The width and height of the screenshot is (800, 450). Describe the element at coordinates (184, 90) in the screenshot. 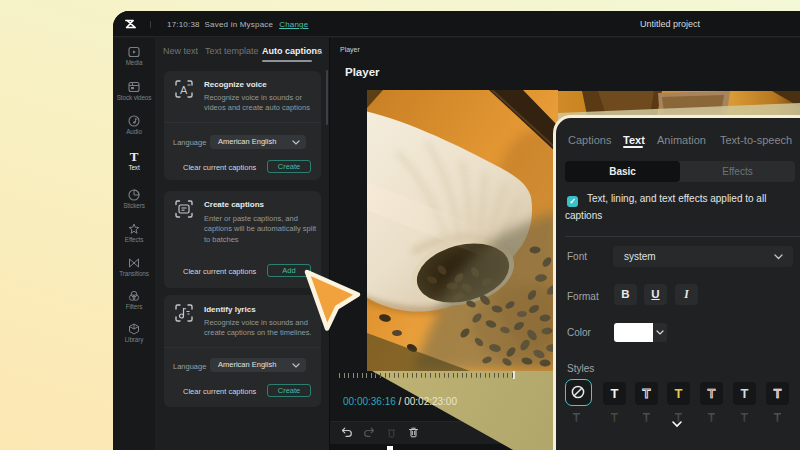

I see `svg-text: A` at that location.